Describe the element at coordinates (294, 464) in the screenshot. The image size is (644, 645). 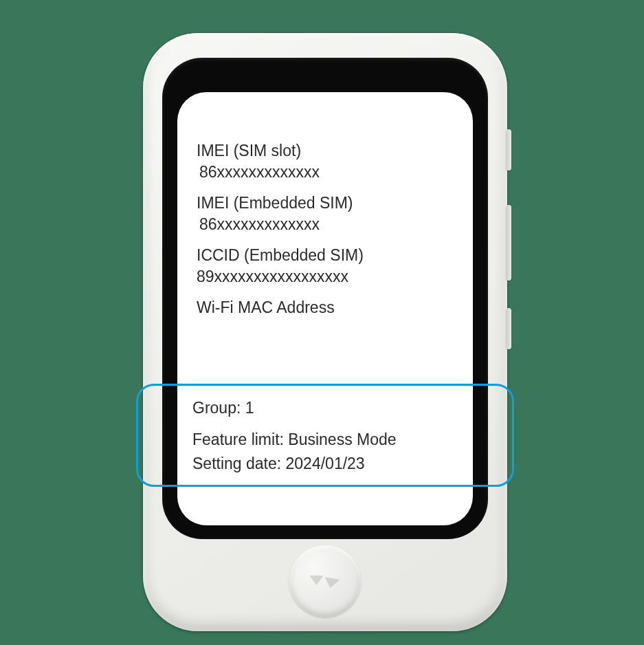
I see `setting-date-line: Setting date: 2024/01/23` at that location.